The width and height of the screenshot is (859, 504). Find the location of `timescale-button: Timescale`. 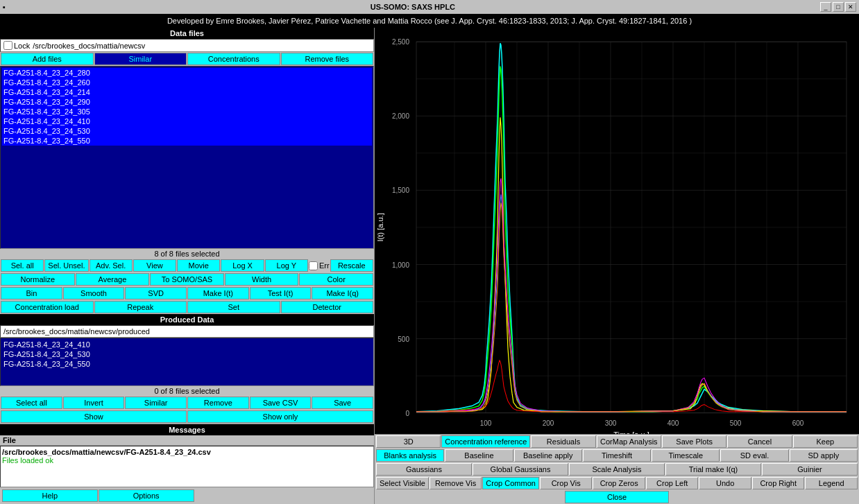

timescale-button: Timescale is located at coordinates (686, 455).